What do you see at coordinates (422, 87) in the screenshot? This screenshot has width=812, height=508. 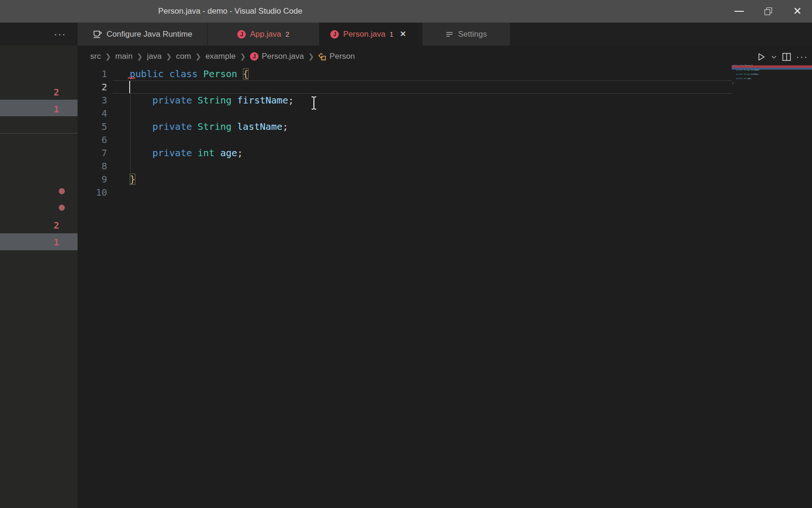 I see `current-line-highlight` at bounding box center [422, 87].